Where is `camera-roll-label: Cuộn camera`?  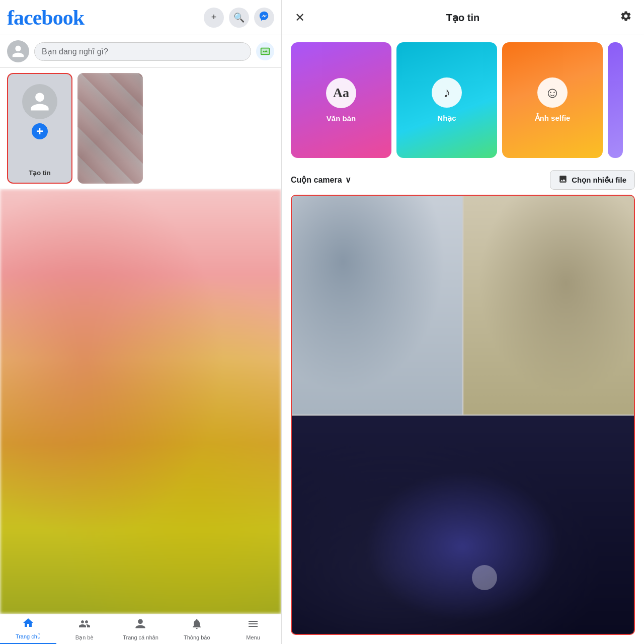
camera-roll-label: Cuộn camera is located at coordinates (316, 180).